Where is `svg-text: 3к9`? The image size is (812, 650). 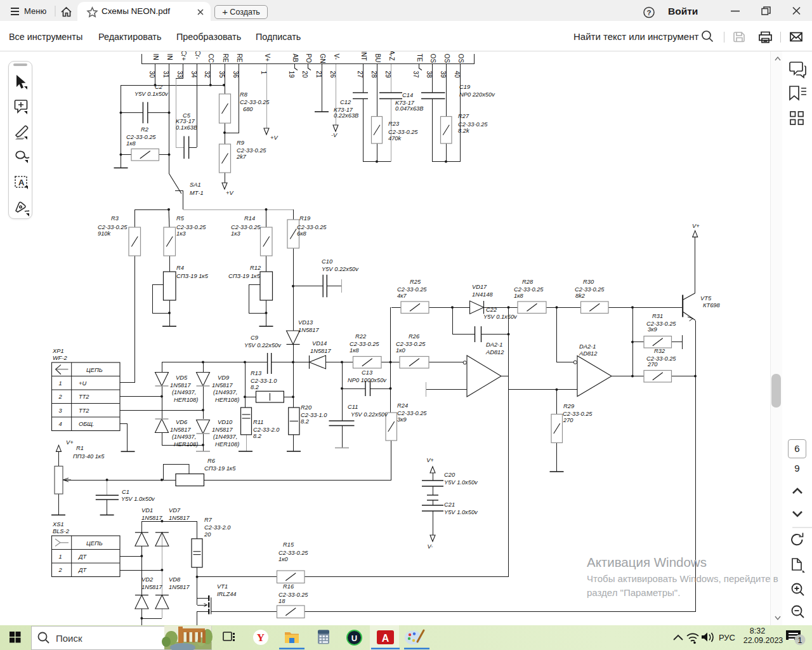
svg-text: 3к9 is located at coordinates (402, 420).